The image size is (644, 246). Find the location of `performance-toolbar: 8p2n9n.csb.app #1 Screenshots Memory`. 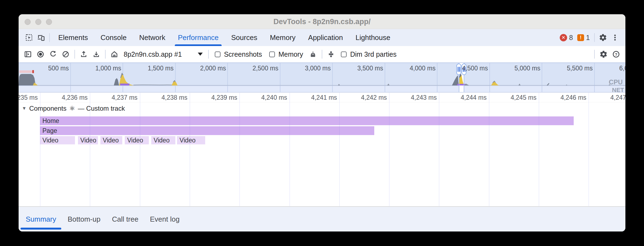

performance-toolbar: 8p2n9n.csb.app #1 Screenshots Memory is located at coordinates (322, 54).